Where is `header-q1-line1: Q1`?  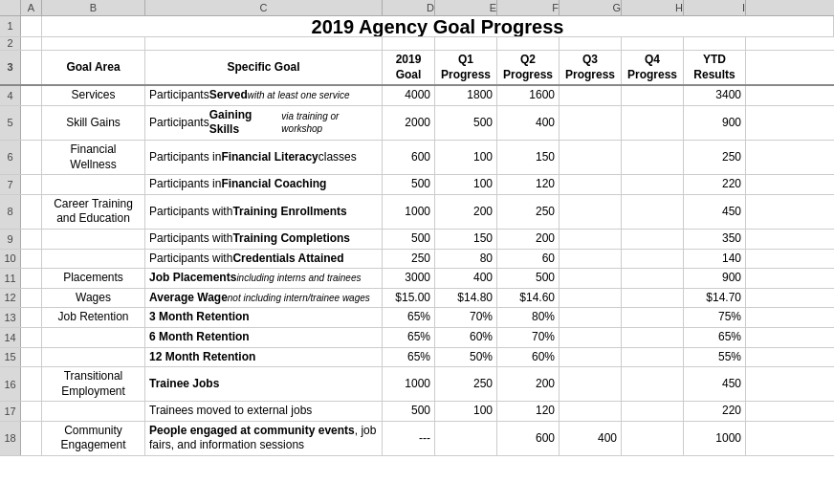 header-q1-line1: Q1 is located at coordinates (466, 60).